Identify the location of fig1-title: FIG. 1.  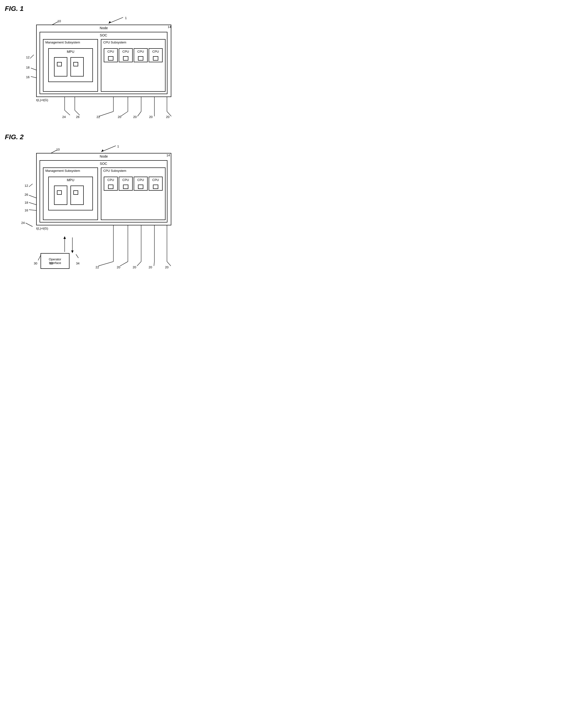
(100, 9).